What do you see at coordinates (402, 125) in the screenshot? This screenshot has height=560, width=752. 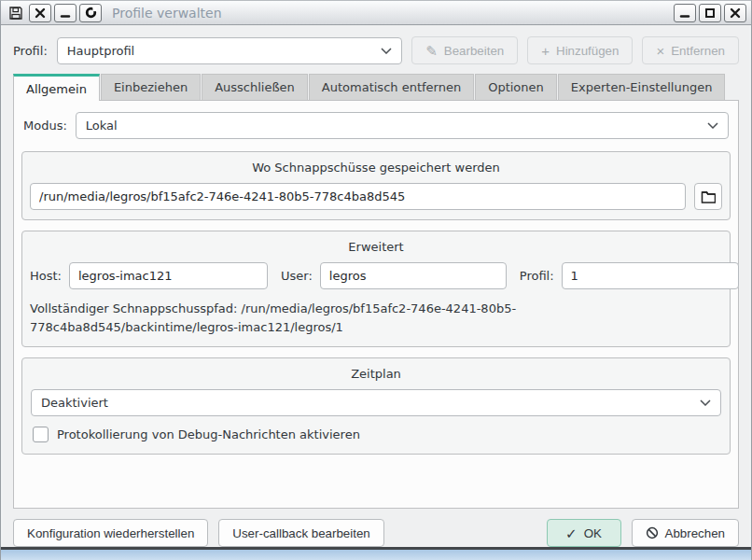 I see `mode-select: Lokal` at bounding box center [402, 125].